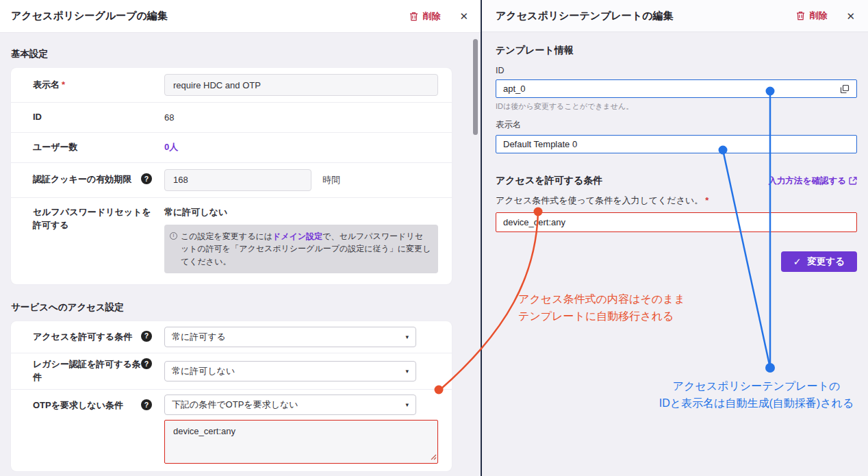 This screenshot has width=868, height=476. What do you see at coordinates (99, 219) in the screenshot?
I see `self-reset-label: セルフパスワードリセットを許可する` at bounding box center [99, 219].